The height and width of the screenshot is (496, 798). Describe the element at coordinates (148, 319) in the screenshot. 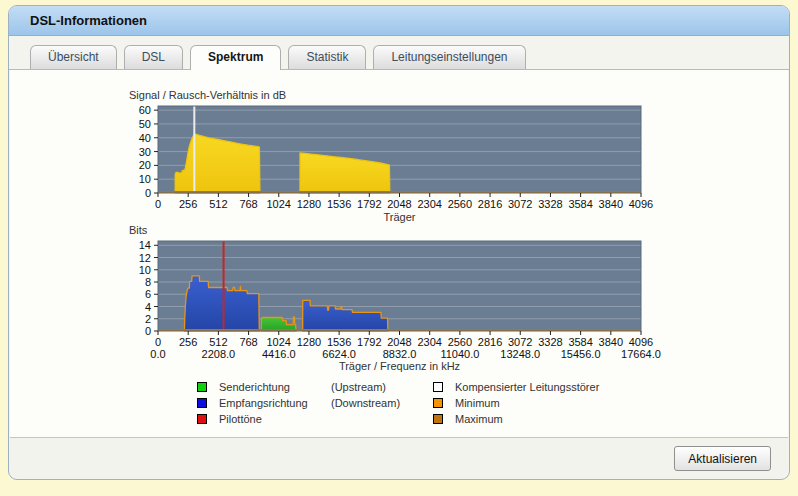

I see `svg-text: 2` at that location.